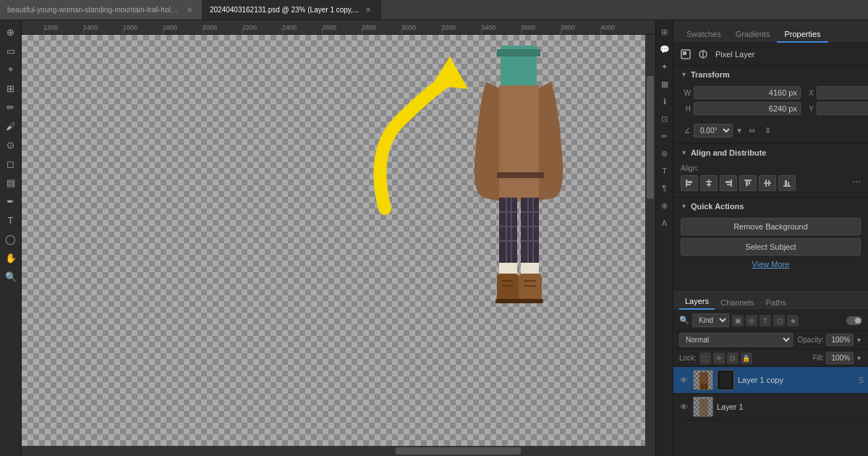  Describe the element at coordinates (768, 131) in the screenshot. I see `flip-v-icon: ⇕` at that location.